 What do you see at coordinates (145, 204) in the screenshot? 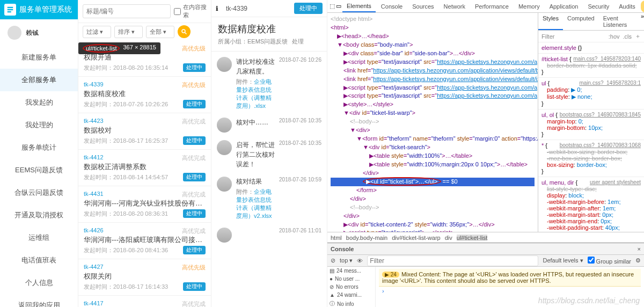
I see `ticket-item: tk-4431 华润河南---河南龙兴钛业科技股份有限公... 发起时间：201…` at bounding box center [145, 204].